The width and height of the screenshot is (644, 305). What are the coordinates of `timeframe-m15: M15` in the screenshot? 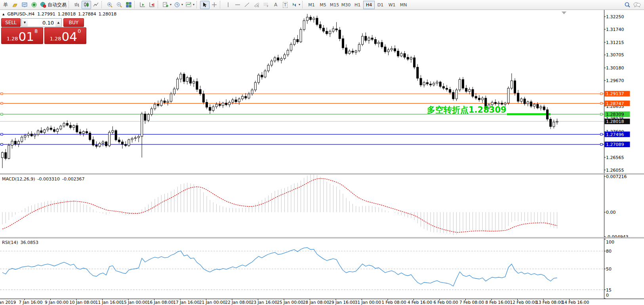 It's located at (334, 5).